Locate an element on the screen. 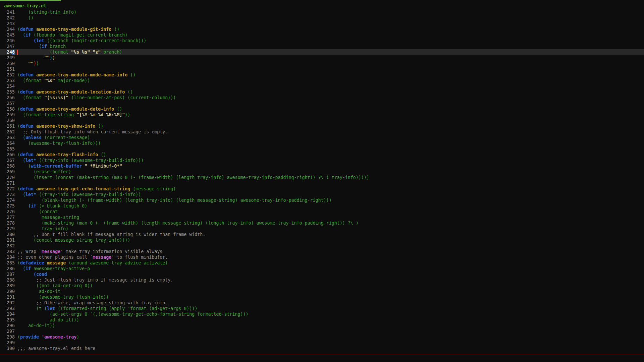 Image resolution: width=644 pixels, height=362 pixels. code-line: 269 (erase-buffer) is located at coordinates (322, 172).